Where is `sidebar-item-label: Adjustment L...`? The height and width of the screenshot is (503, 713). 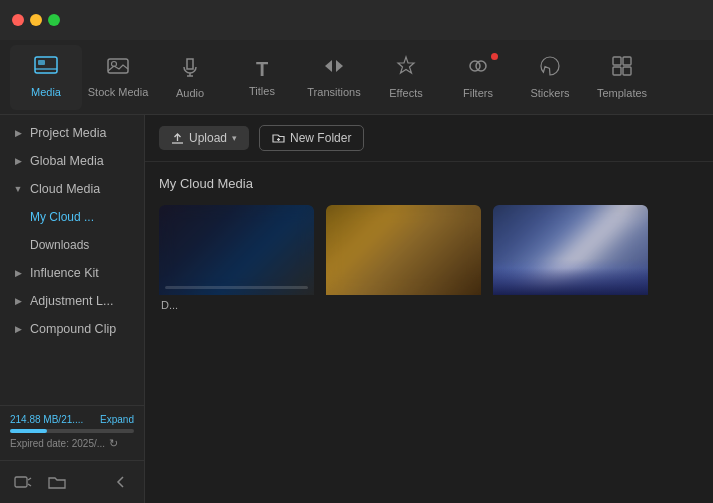 sidebar-item-label: Adjustment L... is located at coordinates (72, 301).